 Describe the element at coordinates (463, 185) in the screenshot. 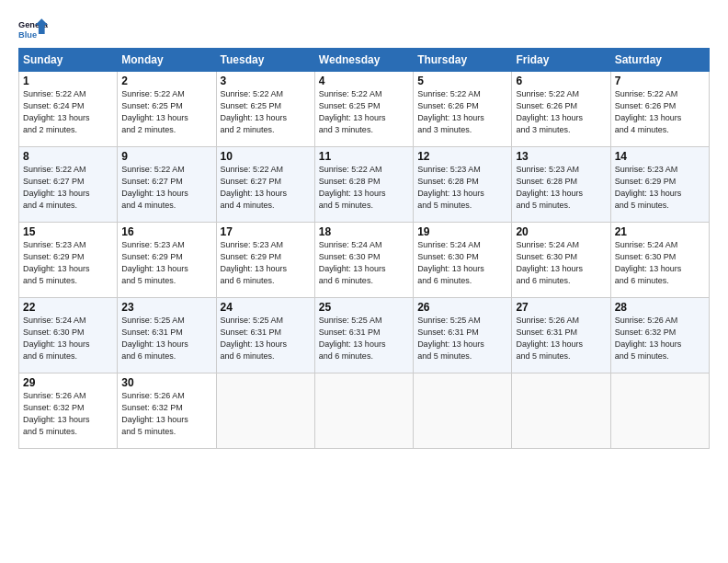

I see `calendar-cell: 12Sunrise: 5:23 AM Sunset: 6:28 PM Dayli…` at that location.